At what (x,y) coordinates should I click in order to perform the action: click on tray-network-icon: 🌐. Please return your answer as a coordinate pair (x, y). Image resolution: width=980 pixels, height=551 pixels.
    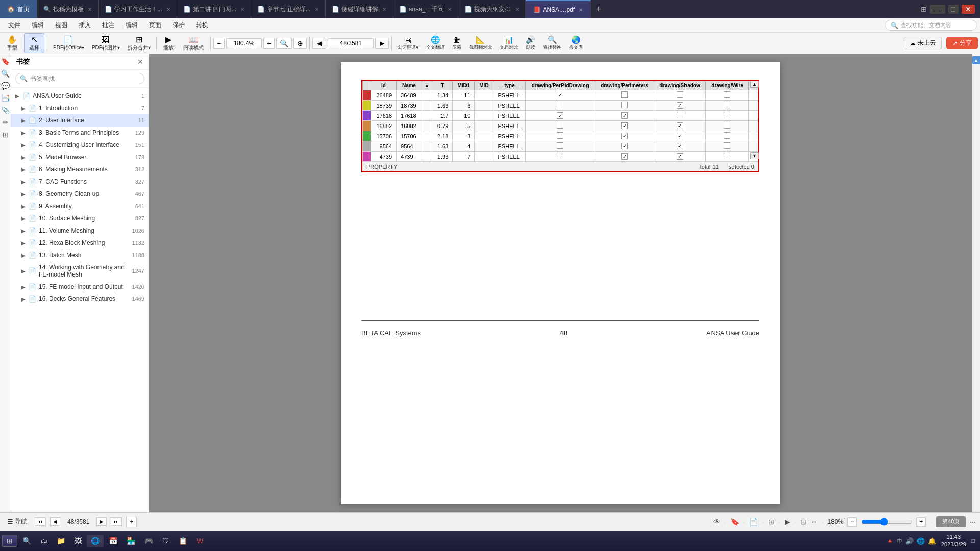
    Looking at the image, I should click on (921, 541).